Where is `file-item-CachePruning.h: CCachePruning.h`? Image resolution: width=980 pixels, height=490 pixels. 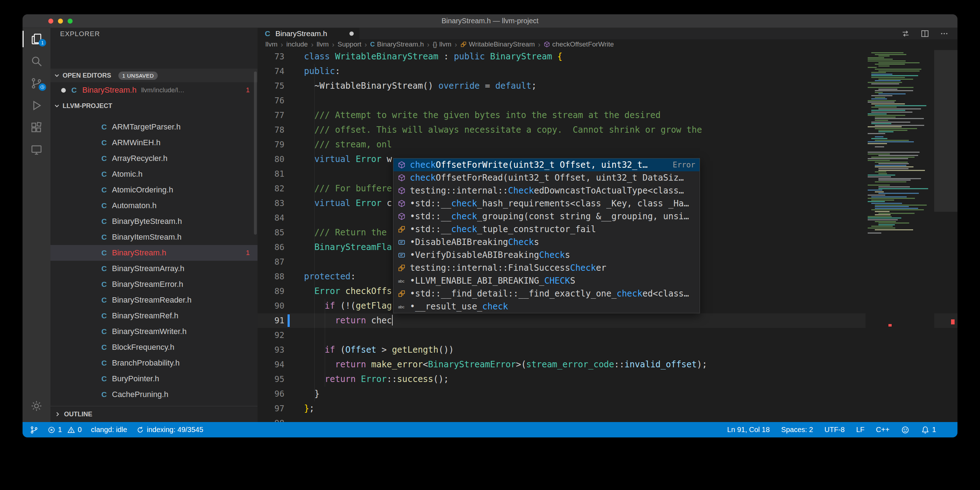 file-item-CachePruning.h: CCachePruning.h is located at coordinates (154, 395).